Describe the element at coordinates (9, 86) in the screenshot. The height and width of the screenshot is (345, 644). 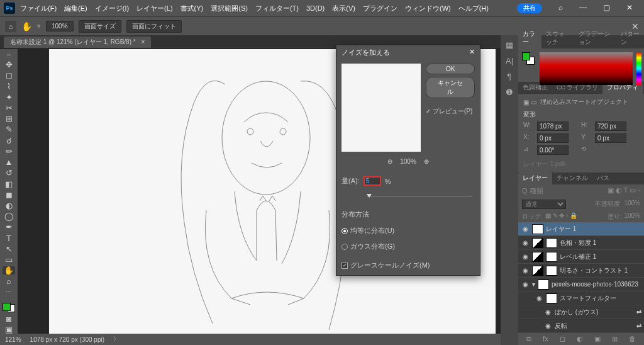
I see `lasso-tool-icon: ⌇` at that location.